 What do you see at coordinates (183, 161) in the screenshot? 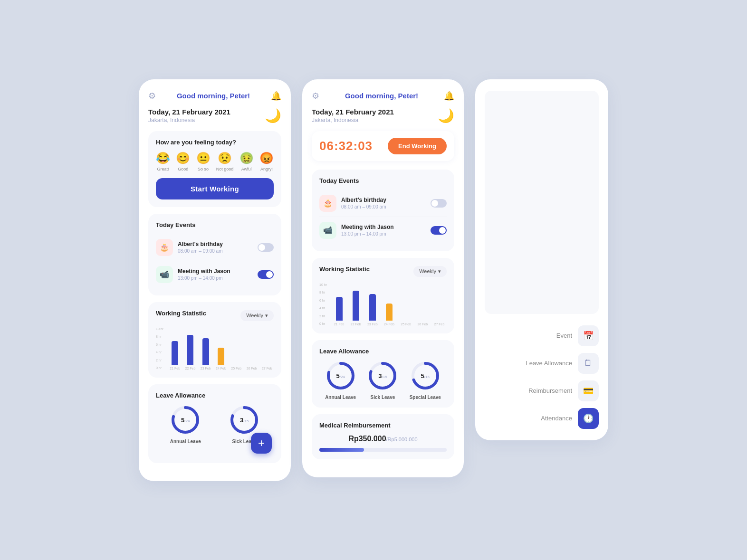
I see `mood-item: 😊 Good` at bounding box center [183, 161].